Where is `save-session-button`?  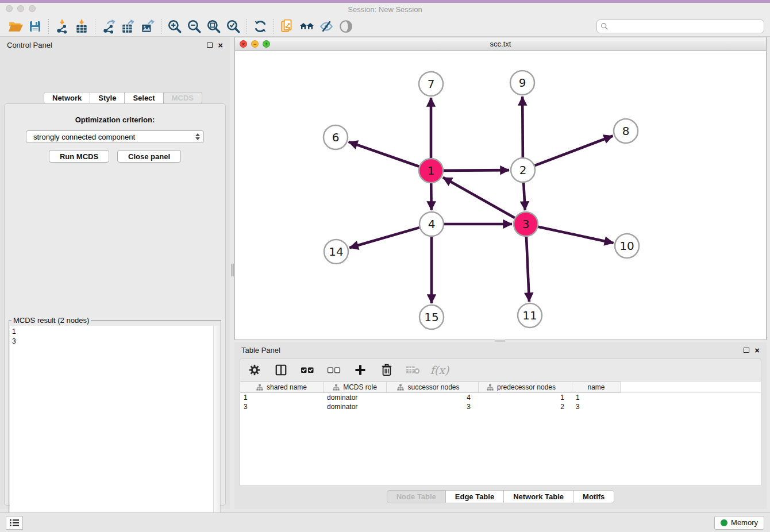 save-session-button is located at coordinates (35, 26).